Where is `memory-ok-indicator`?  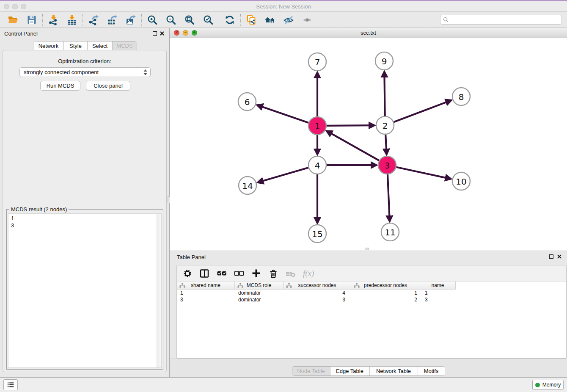 memory-ok-indicator is located at coordinates (537, 385).